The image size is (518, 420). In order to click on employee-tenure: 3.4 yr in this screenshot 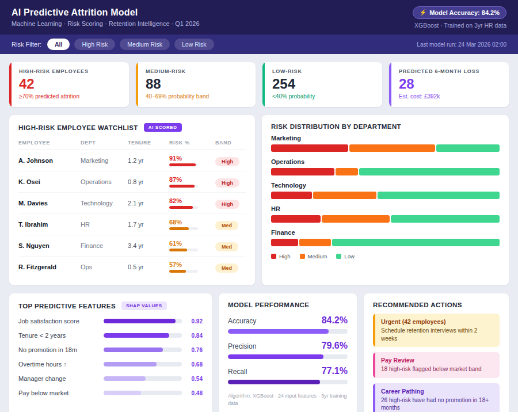, I will do `click(148, 246)`.